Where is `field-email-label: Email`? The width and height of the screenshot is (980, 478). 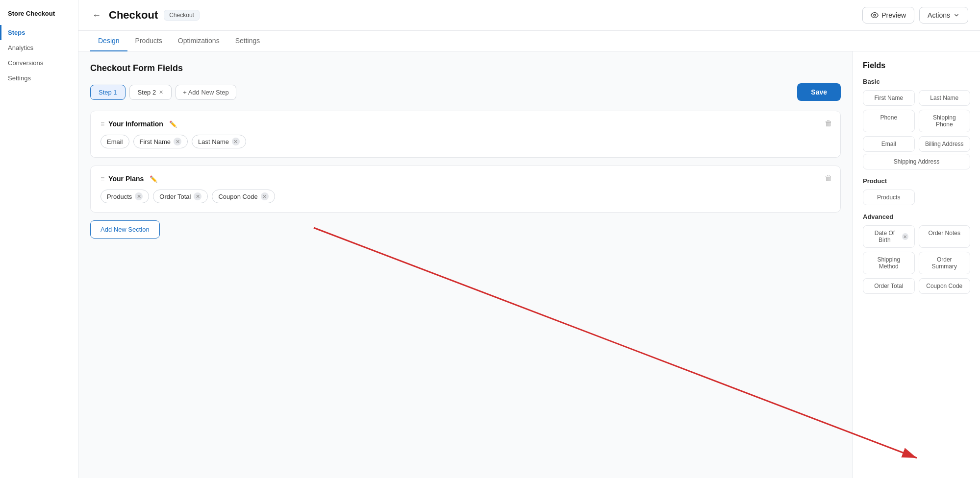
field-email-label: Email is located at coordinates (115, 142).